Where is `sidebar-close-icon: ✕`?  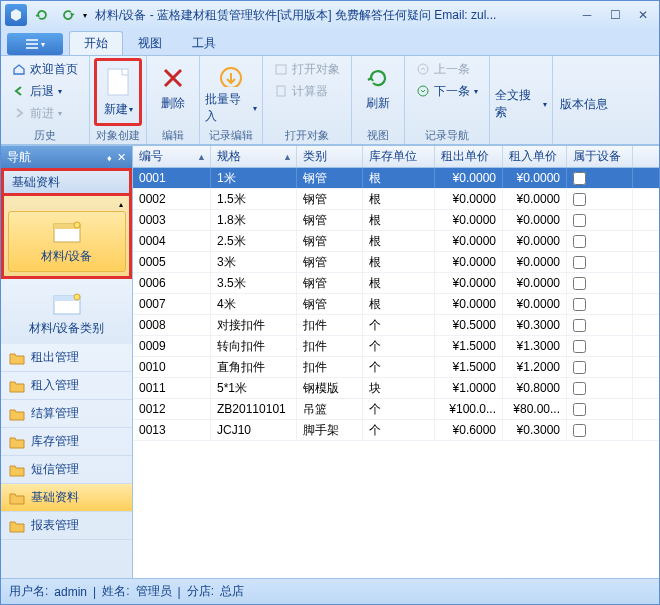
sidebar-close-icon: ✕ is located at coordinates (122, 158).